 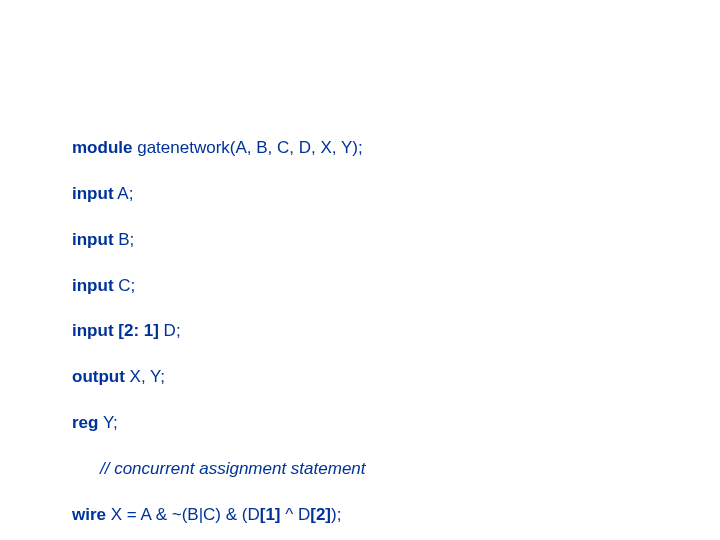 I want to click on code-line-1: module gatenetwork(A, B, C, D, X, Y);, so click(x=318, y=148).